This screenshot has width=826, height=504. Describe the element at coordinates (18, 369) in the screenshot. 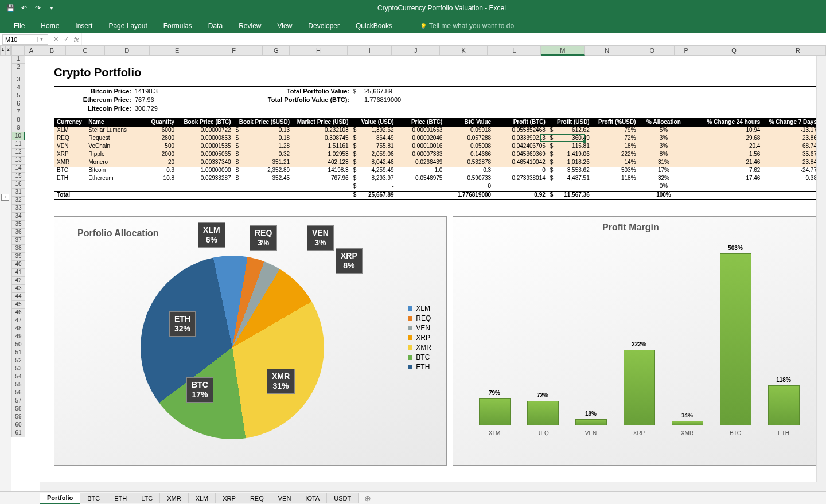

I see `row-header: 53` at that location.